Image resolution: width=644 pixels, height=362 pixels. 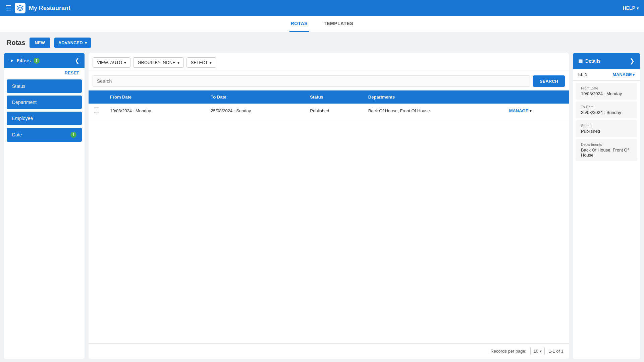 What do you see at coordinates (433, 111) in the screenshot?
I see `row-departments: Back Of House, Front Of House` at bounding box center [433, 111].